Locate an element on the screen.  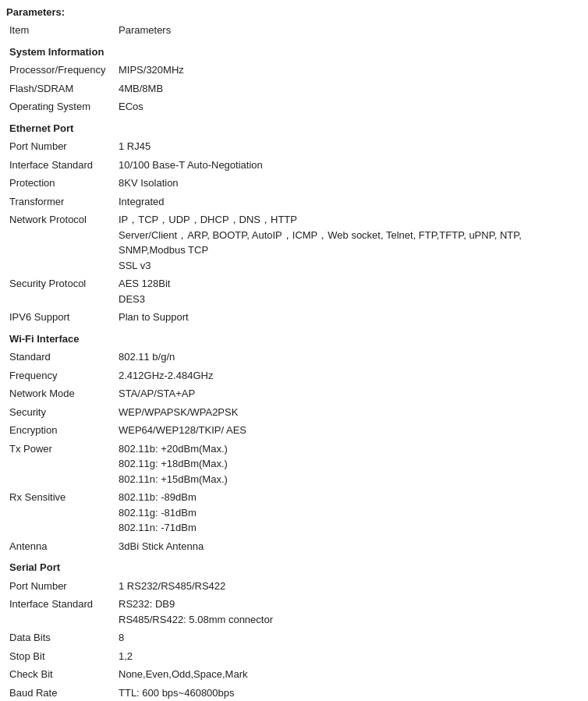
col-params-header: Parameters is located at coordinates (349, 30).